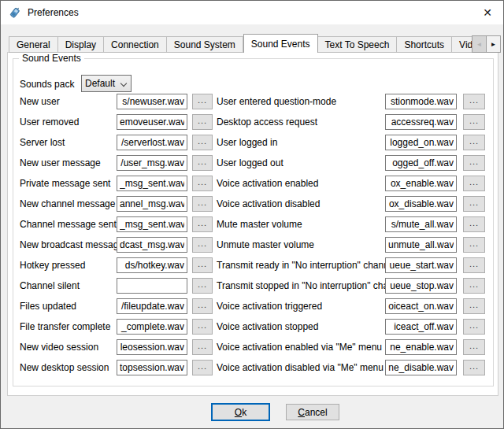  I want to click on sound-event-label: User entered question-mode, so click(276, 102).